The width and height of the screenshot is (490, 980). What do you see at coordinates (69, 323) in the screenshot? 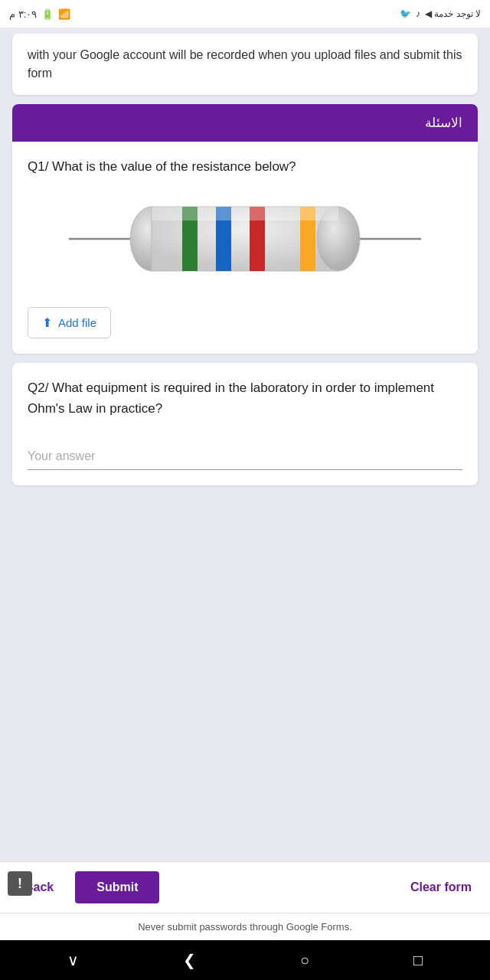
I see `add-file-button: ⬆ Add file` at bounding box center [69, 323].